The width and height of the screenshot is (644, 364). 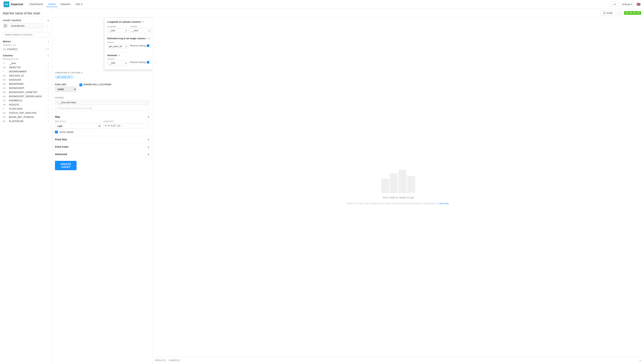 What do you see at coordinates (148, 117) in the screenshot?
I see `map-collapse-icon: ∧` at bounding box center [148, 117].